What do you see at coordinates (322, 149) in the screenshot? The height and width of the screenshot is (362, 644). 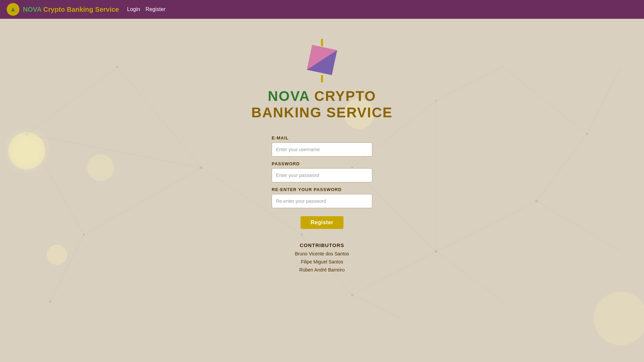 I see `email-input` at bounding box center [322, 149].